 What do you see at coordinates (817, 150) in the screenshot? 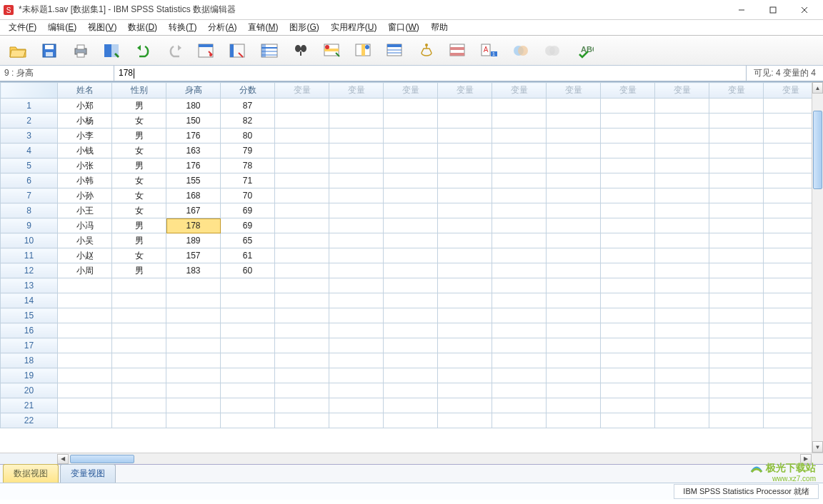
I see `scroll-thumb` at bounding box center [817, 150].